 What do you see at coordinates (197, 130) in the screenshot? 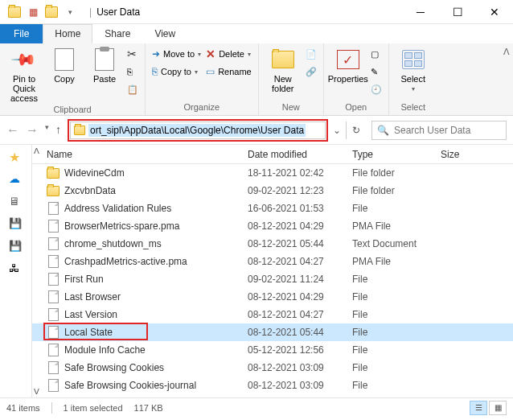
I see `address-path: ort_sipl\AppData\Local\Google\Chrome\Use…` at bounding box center [197, 130].